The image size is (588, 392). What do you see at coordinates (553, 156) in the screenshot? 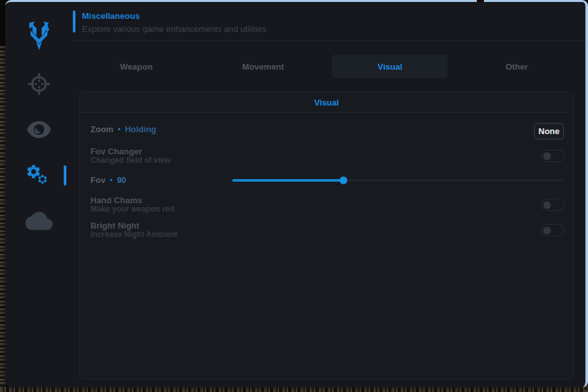
I see `fov-changer-toggle` at bounding box center [553, 156].